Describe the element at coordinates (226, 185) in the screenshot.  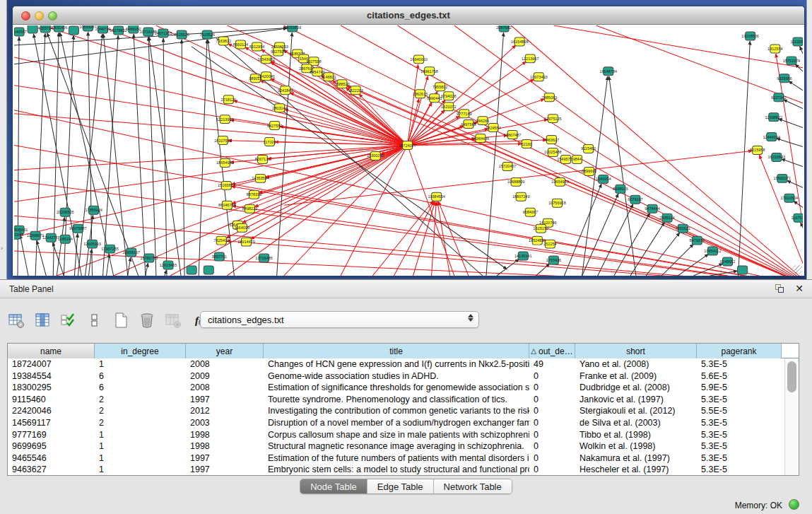
I see `graph-node: 15166857` at that location.